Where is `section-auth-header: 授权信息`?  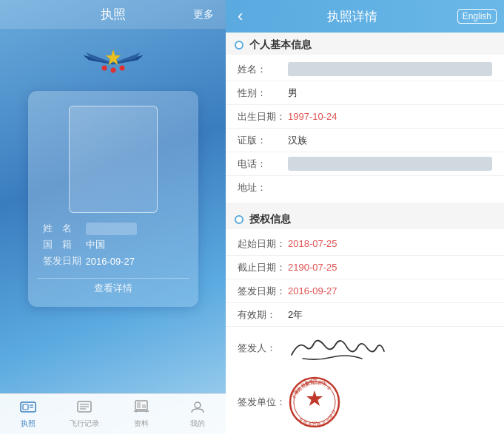 section-auth-header: 授权信息 is located at coordinates (365, 218).